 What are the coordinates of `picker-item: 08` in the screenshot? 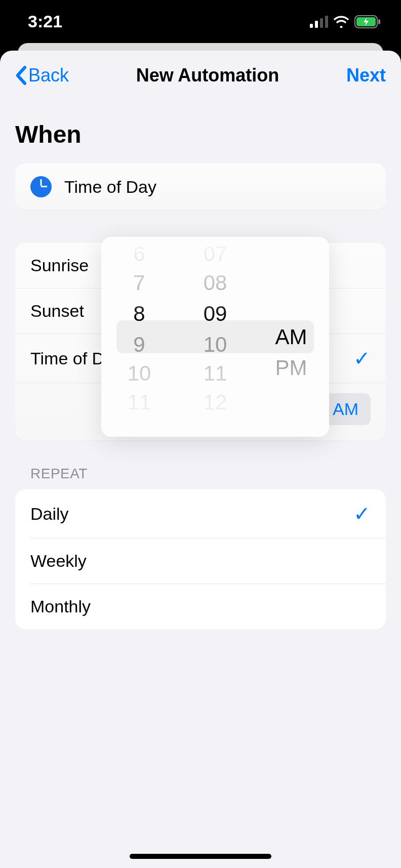 It's located at (216, 282).